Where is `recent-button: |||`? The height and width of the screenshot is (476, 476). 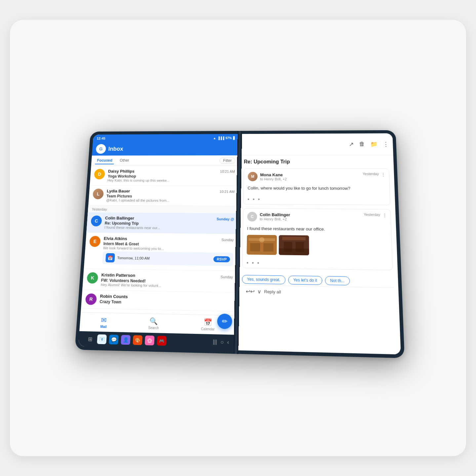 recent-button: ||| is located at coordinates (215, 342).